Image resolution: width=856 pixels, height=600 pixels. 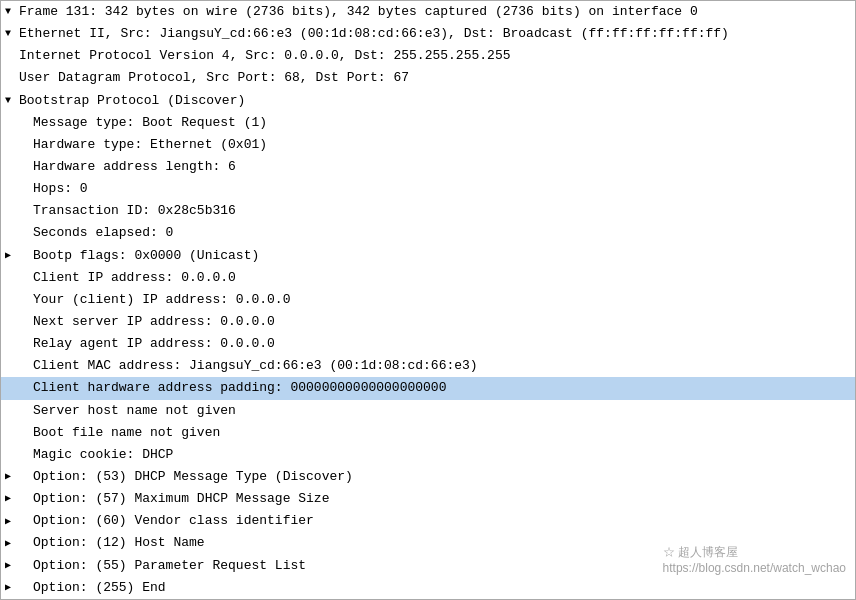 What do you see at coordinates (12, 256) in the screenshot?
I see `expand-icon-bootp_flags` at bounding box center [12, 256].